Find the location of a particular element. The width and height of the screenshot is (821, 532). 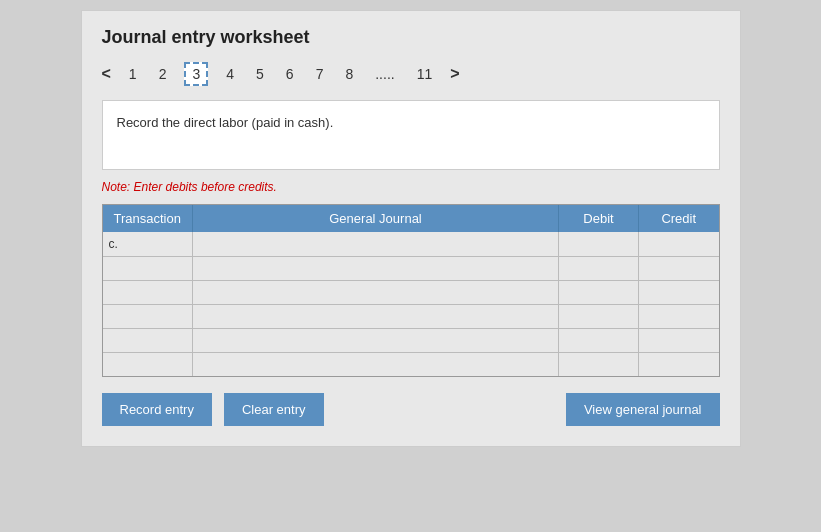

table-row: c. is located at coordinates (411, 244).